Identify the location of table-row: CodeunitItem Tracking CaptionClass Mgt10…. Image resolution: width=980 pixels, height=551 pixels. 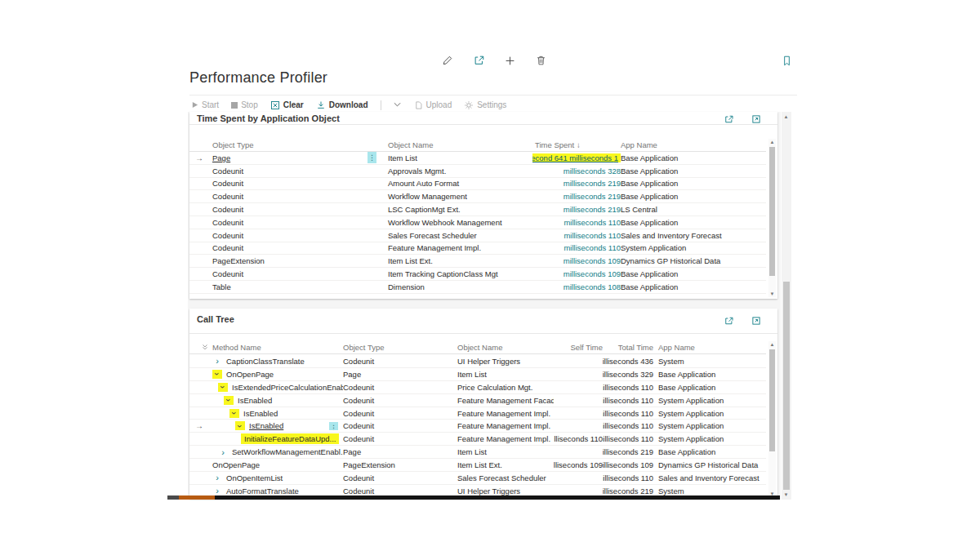
(478, 274).